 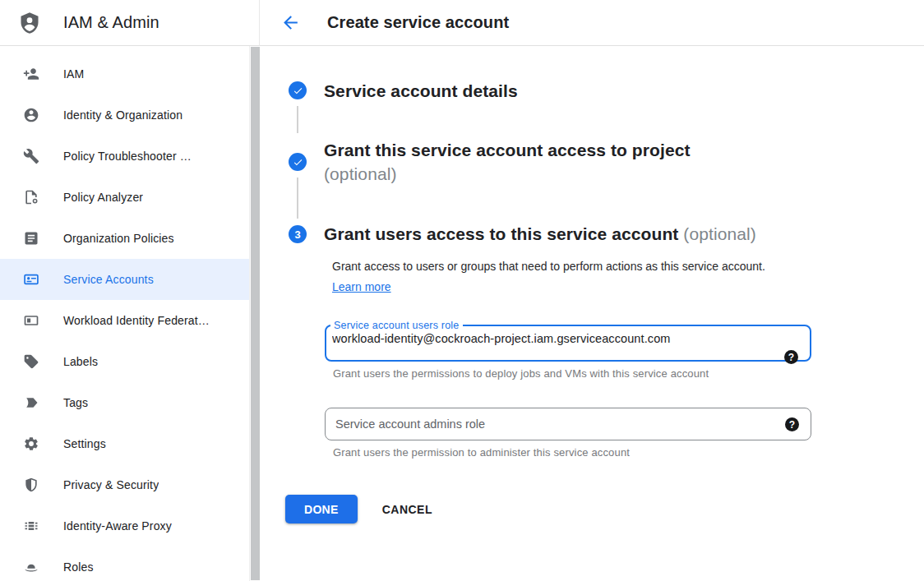 I want to click on doc-gear-icon, so click(x=31, y=197).